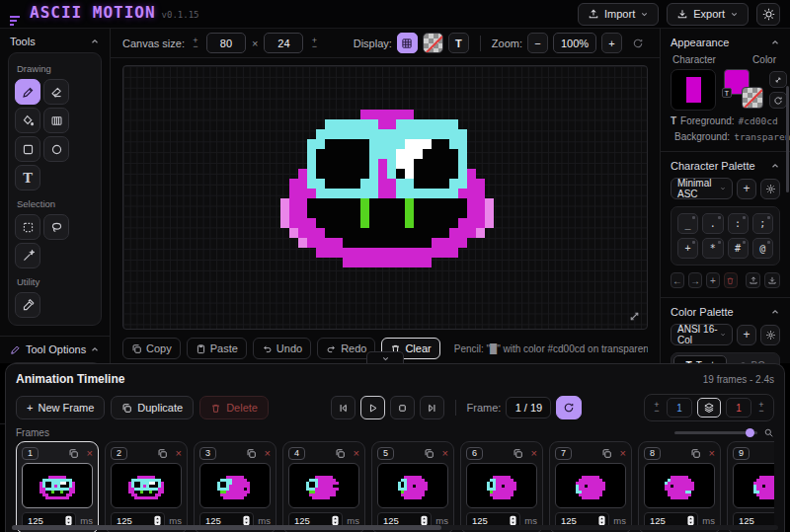 The image size is (790, 532). Describe the element at coordinates (750, 487) in the screenshot. I see `frame-card: 9 × 125 ms` at that location.